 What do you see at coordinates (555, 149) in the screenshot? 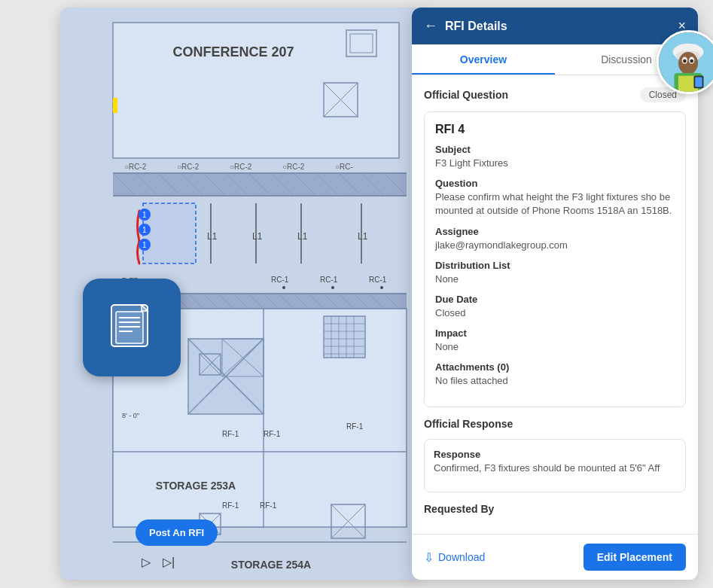
I see `field-label-subject: Subject` at bounding box center [555, 149].